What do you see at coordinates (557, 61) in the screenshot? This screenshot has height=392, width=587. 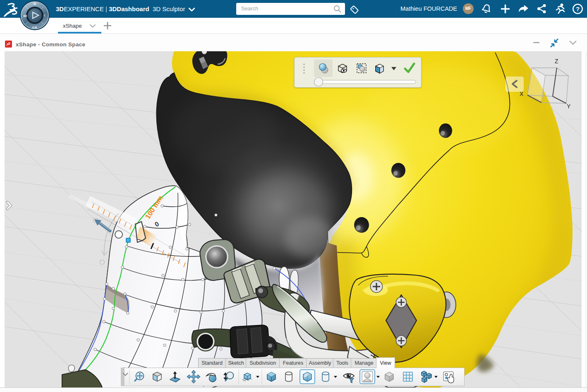 I see `svg-text: Z` at bounding box center [557, 61].